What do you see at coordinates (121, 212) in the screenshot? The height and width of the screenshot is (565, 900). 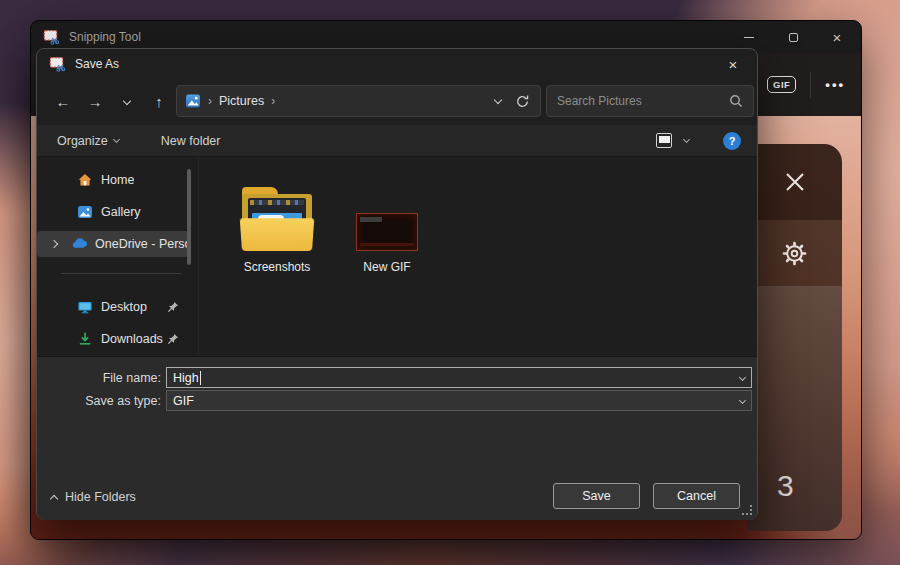 I see `sidebar-item-label: Gallery` at bounding box center [121, 212].